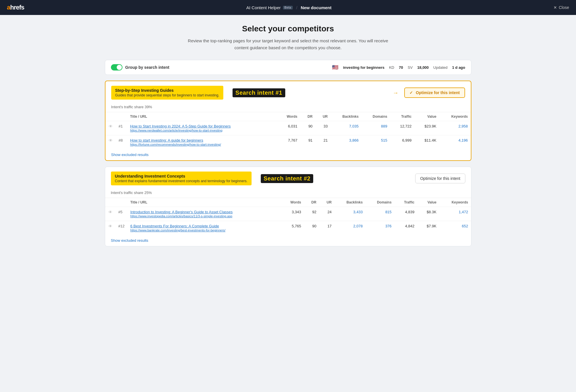 This screenshot has height=392, width=576. What do you see at coordinates (388, 212) in the screenshot?
I see `result-domains: 815` at bounding box center [388, 212].